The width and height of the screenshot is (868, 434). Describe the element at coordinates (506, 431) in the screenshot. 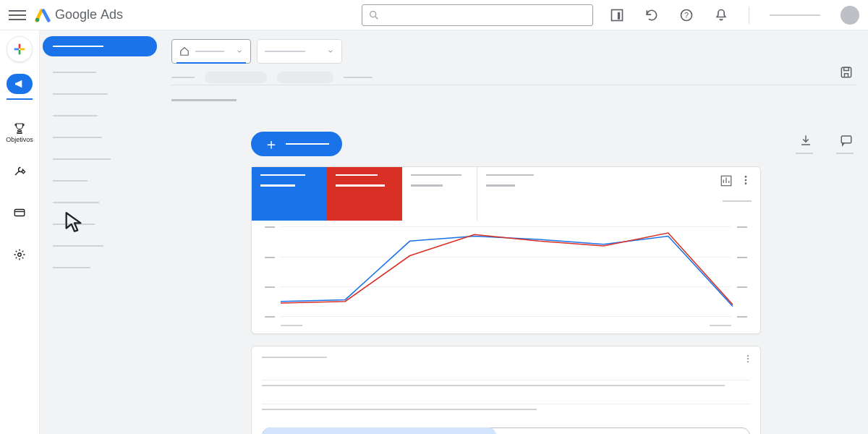

I see `progress-slider` at that location.